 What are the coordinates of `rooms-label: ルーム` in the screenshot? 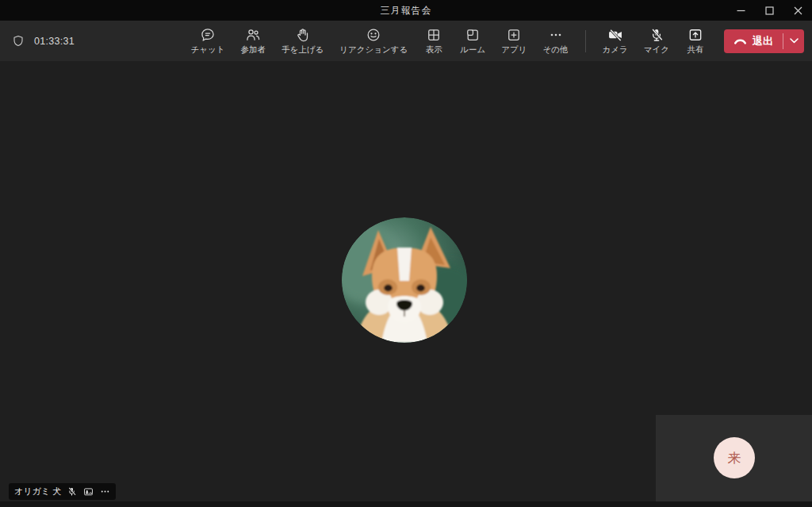 It's located at (473, 50).